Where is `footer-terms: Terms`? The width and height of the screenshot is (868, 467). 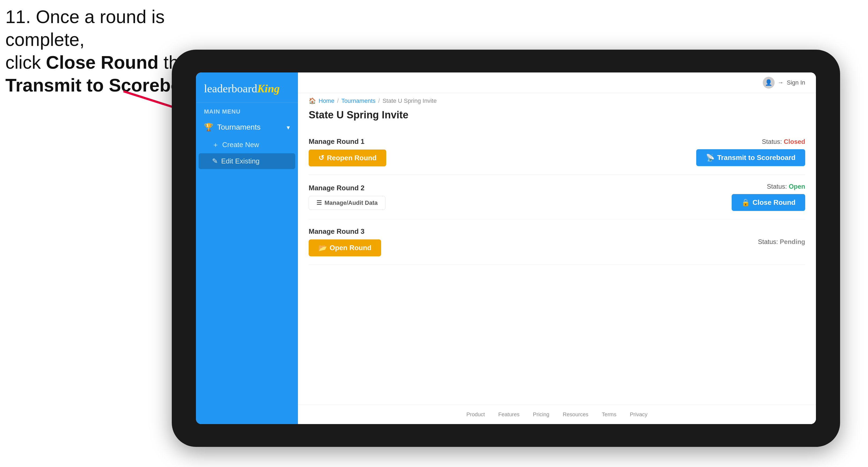
footer-terms: Terms is located at coordinates (609, 414).